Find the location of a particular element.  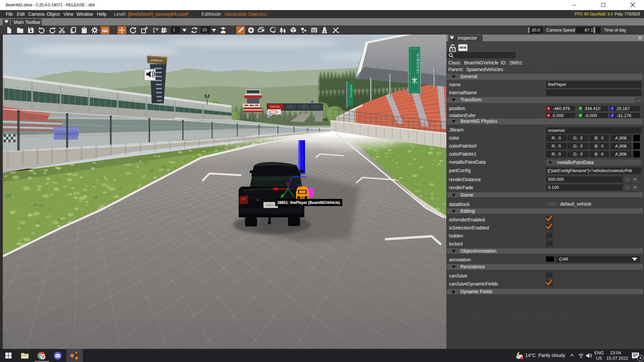

svg-text: TastiCola is located at coordinates (275, 107).